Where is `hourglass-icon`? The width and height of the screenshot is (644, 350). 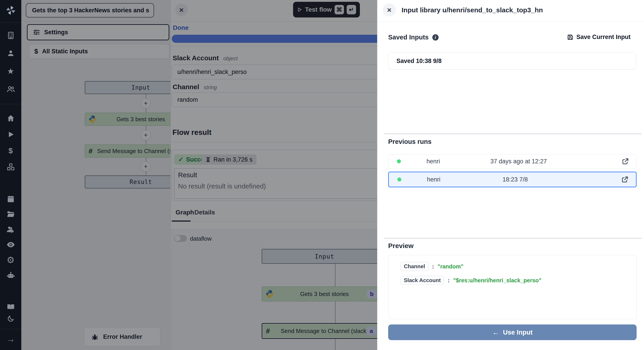 hourglass-icon is located at coordinates (208, 159).